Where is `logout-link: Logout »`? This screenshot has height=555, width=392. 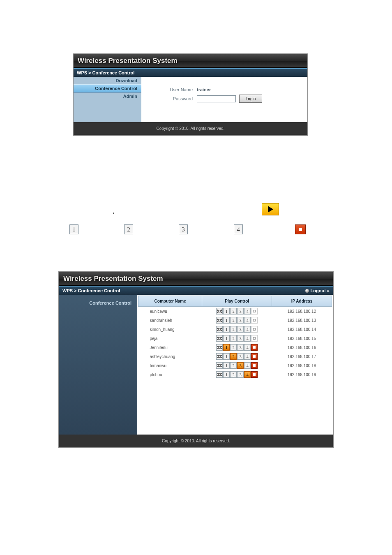 logout-link: Logout » is located at coordinates (317, 291).